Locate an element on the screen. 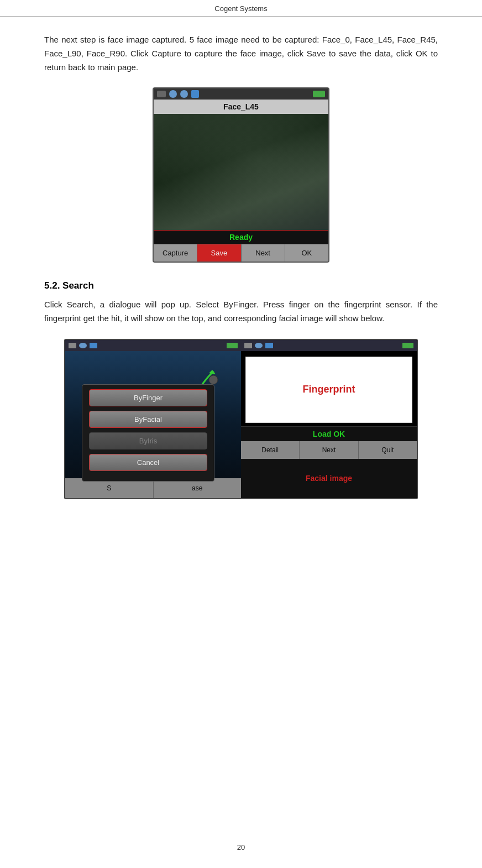 The width and height of the screenshot is (482, 868). load-ok-text: Load OK is located at coordinates (329, 434).